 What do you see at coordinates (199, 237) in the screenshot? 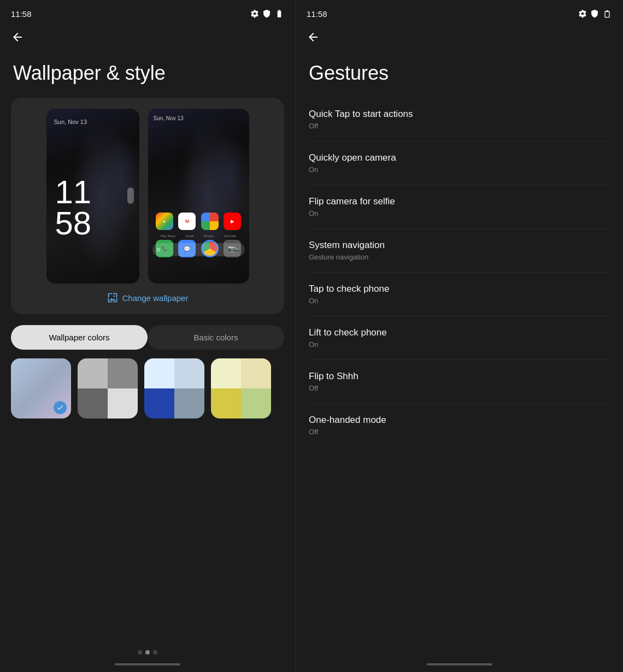
I see `home-screen-icons: ▶ M ▶ Play StoreGmailPhotosYouTube 📞 💬` at bounding box center [199, 237].